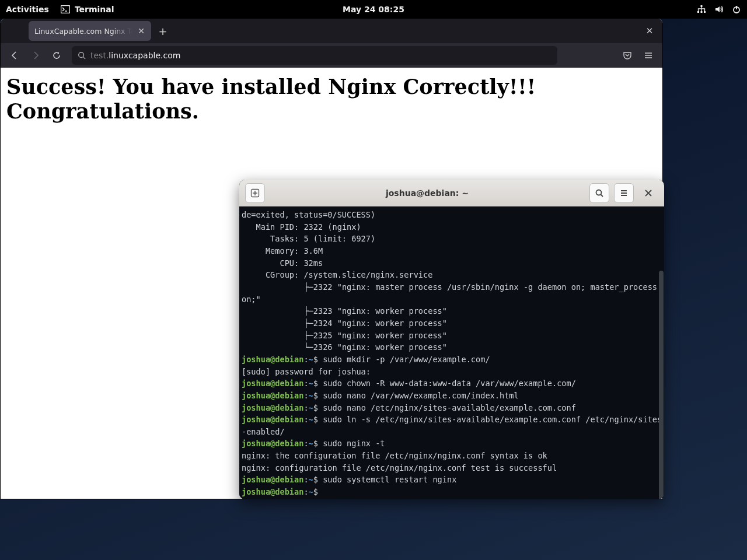  What do you see at coordinates (701, 9) in the screenshot?
I see `network-icon` at bounding box center [701, 9].